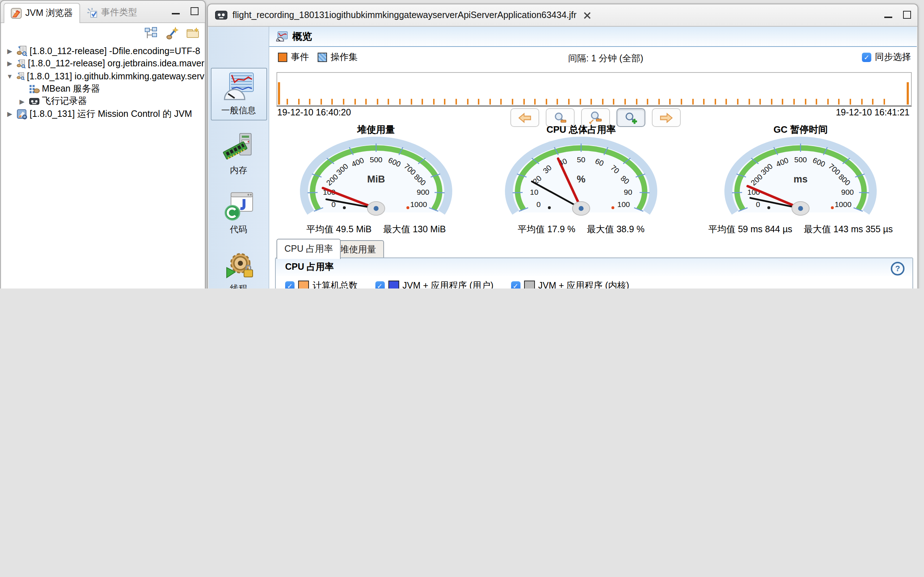  I want to click on sidebar-item-code: 代码, so click(239, 213).